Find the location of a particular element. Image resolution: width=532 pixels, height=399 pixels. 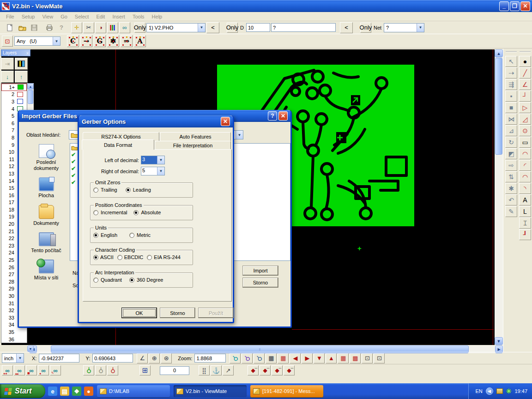

radio-option: EIA RS-244 is located at coordinates (163, 257).